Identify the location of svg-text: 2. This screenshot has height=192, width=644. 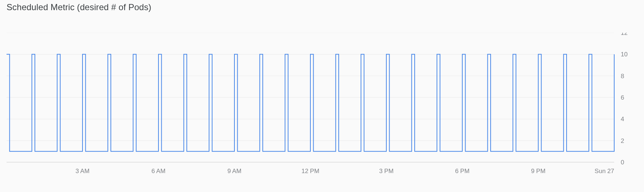
(622, 141).